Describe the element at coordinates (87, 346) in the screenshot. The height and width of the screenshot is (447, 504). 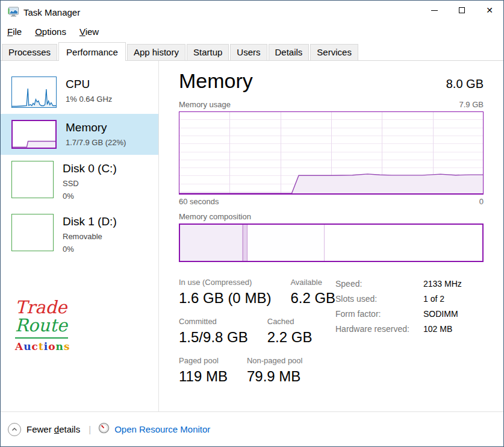
I see `logo-auctions: Auctions` at that location.